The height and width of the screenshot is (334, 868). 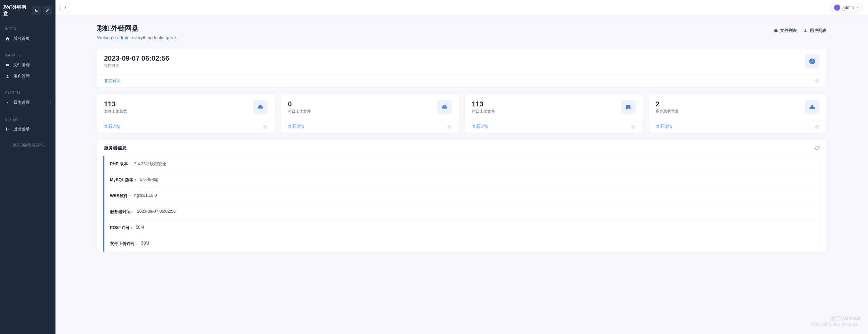 What do you see at coordinates (22, 129) in the screenshot?
I see `sidebar-item-label: 退出登录` at bounding box center [22, 129].